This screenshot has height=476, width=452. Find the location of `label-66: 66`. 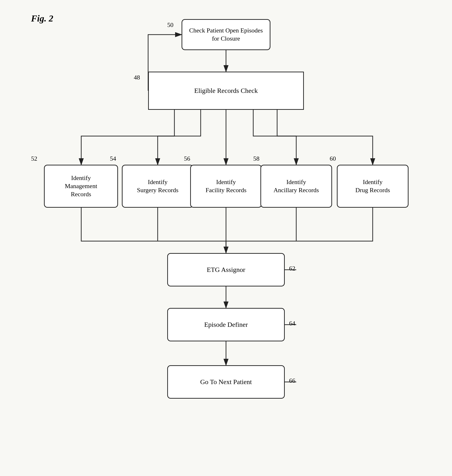

label-66: 66 is located at coordinates (292, 381).